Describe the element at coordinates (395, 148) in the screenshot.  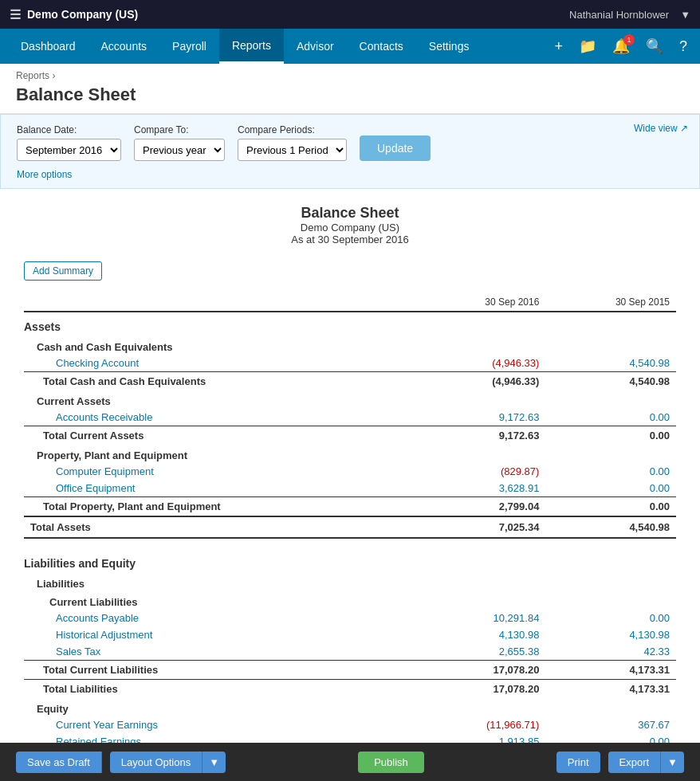
I see `update-button: Update` at that location.